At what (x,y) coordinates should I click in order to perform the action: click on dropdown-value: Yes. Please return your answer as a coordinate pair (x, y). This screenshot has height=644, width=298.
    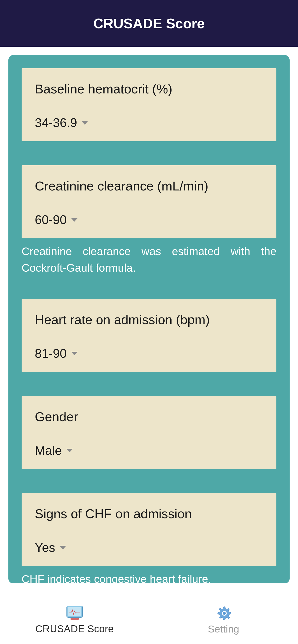
    Looking at the image, I should click on (45, 548).